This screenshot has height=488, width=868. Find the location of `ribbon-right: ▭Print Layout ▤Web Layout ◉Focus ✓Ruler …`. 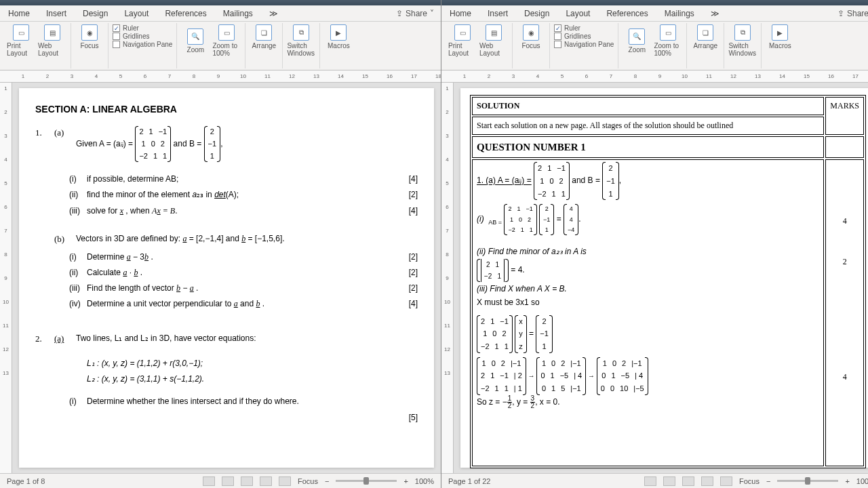

ribbon-right: ▭Print Layout ▤Web Layout ◉Focus ✓Ruler … is located at coordinates (655, 46).